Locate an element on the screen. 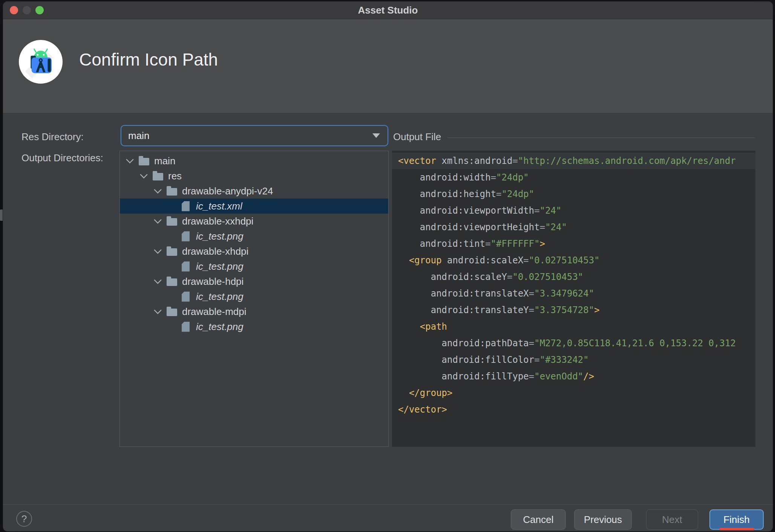  help-button: ? is located at coordinates (24, 519).